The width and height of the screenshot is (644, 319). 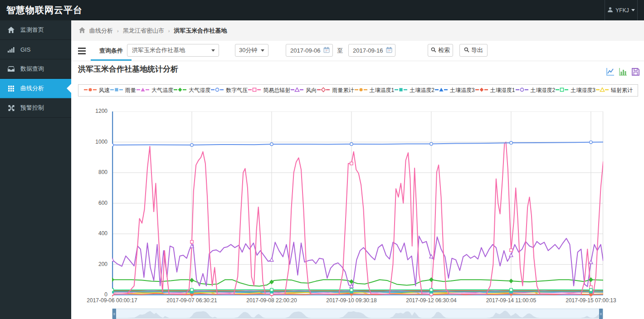 I want to click on series-line-数字气压, so click(x=357, y=144).